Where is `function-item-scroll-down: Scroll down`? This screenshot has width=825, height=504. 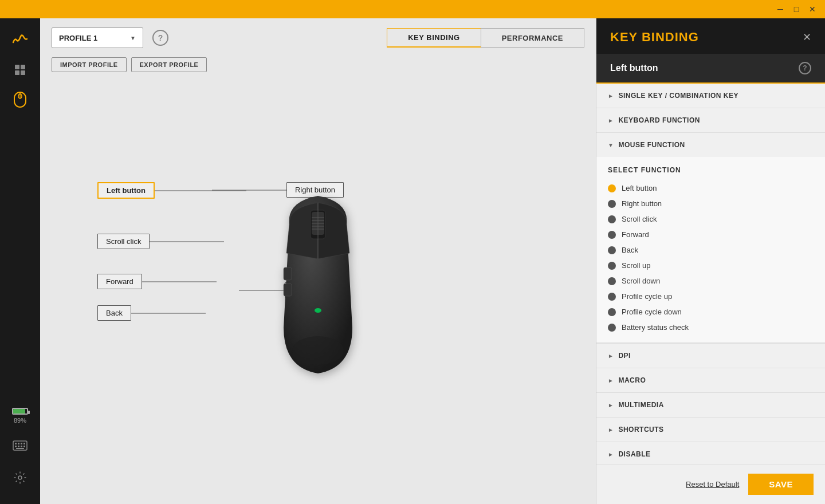
function-item-scroll-down: Scroll down is located at coordinates (710, 281).